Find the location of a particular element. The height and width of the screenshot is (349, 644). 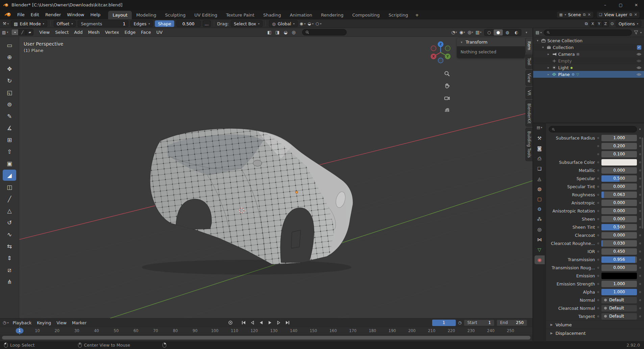

menu-render: Render is located at coordinates (53, 15).